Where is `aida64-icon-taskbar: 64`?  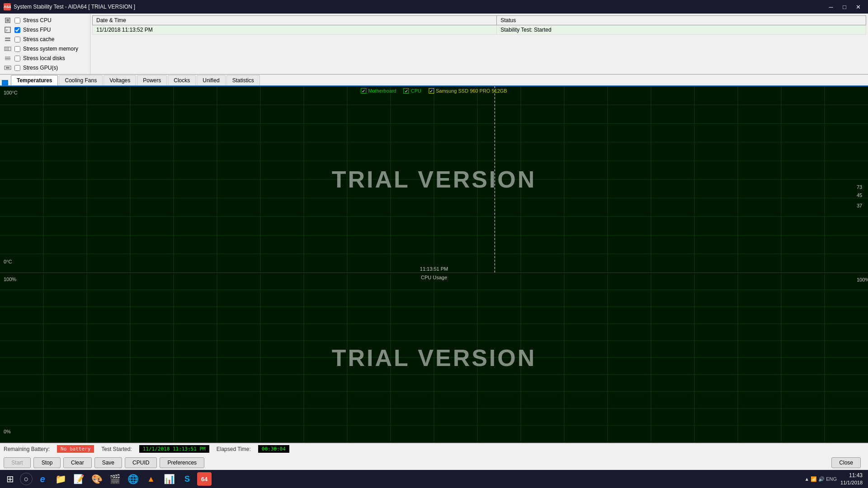
aida64-icon-taskbar: 64 is located at coordinates (204, 479).